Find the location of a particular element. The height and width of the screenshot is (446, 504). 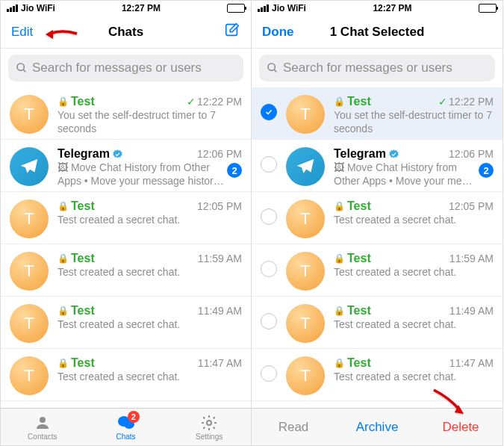

chat-time: 11:59 AM is located at coordinates (220, 258).